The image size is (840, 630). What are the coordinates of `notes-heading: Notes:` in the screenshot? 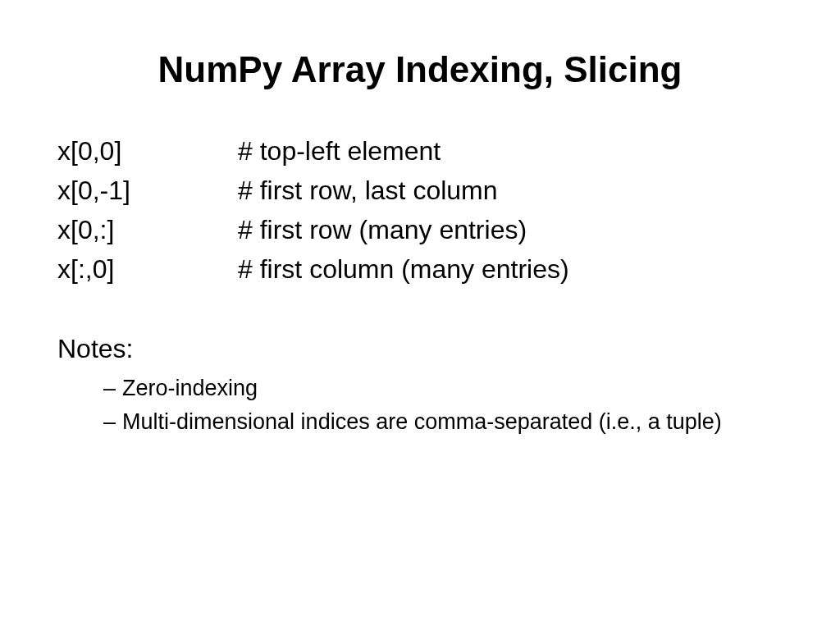 It's located at (420, 349).